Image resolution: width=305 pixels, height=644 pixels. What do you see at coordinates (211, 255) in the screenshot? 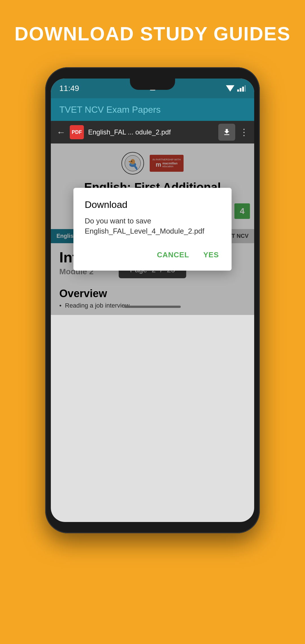
I see `yes-button: YES` at bounding box center [211, 255].